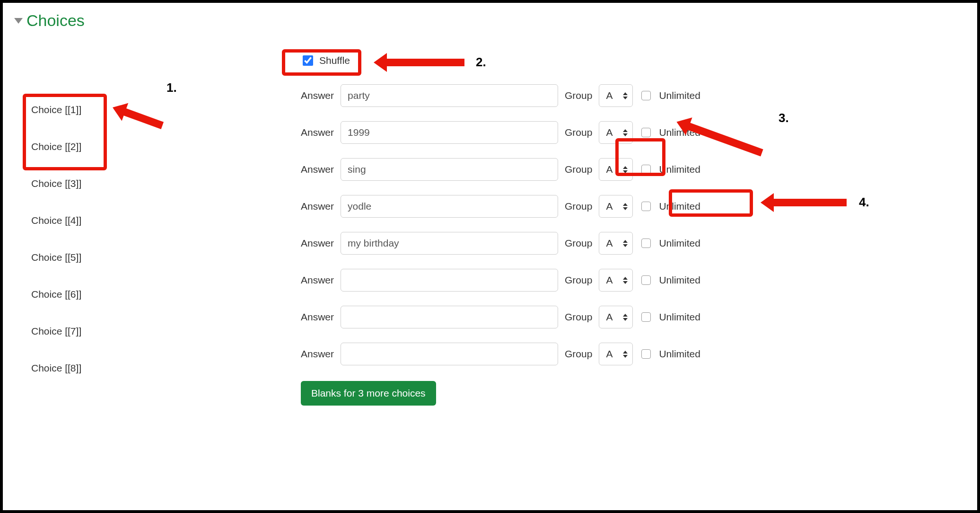 This screenshot has width=980, height=513. Describe the element at coordinates (161, 184) in the screenshot. I see `choice-label: Choice [[3]]` at that location.